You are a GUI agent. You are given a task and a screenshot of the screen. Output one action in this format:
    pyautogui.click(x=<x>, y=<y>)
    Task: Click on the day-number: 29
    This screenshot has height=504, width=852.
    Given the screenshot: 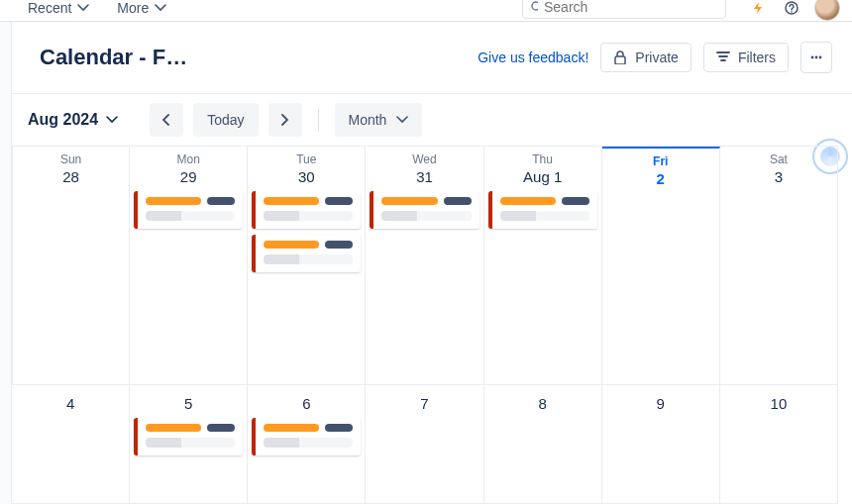 What is the action you would take?
    pyautogui.click(x=188, y=176)
    